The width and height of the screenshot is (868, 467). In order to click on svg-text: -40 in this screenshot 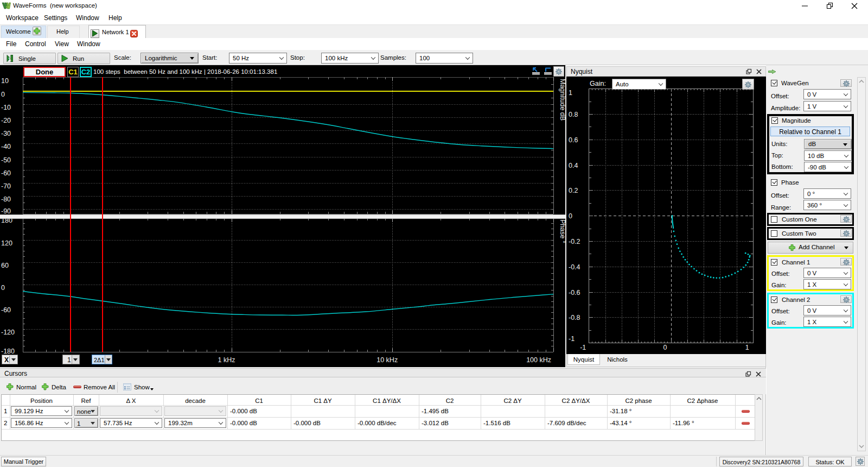, I will do `click(6, 147)`.